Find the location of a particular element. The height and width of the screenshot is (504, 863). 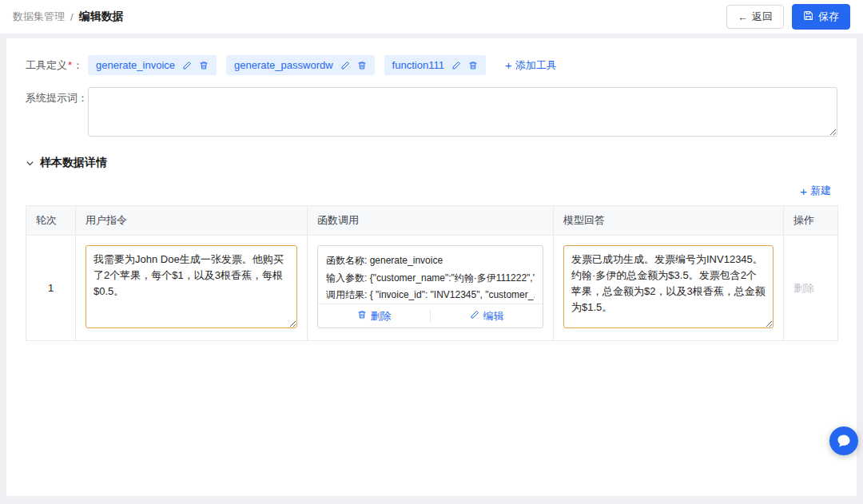

tool-chip-name: function111 is located at coordinates (419, 65).